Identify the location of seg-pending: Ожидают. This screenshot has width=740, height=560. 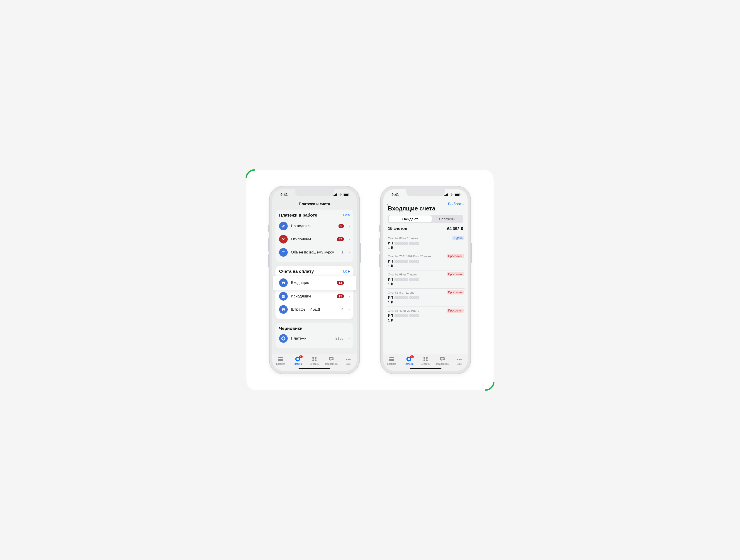
(410, 219).